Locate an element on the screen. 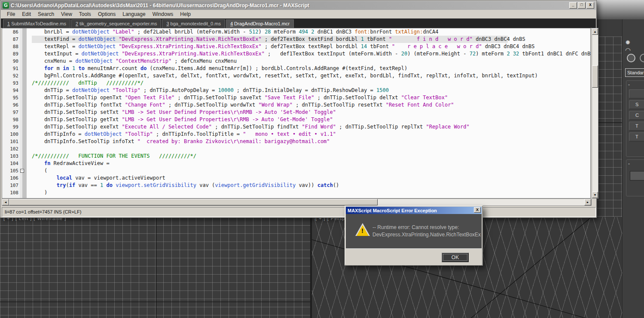  gutter-row: 105- is located at coordinates (15, 171).